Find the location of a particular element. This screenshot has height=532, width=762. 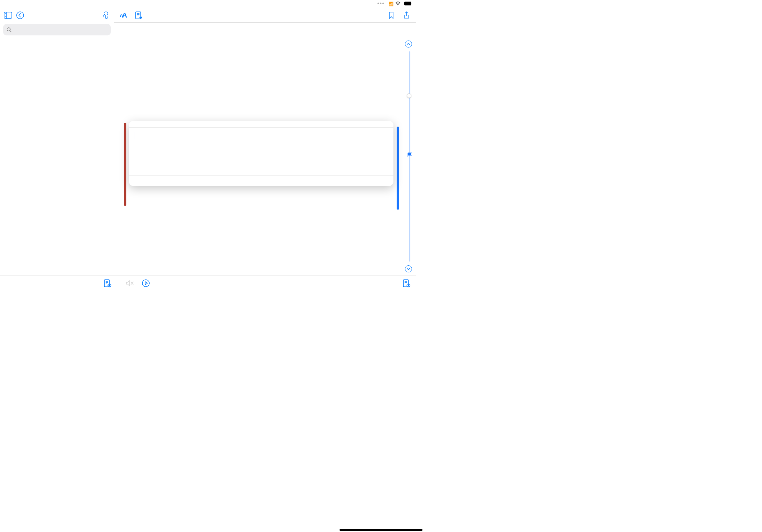

sidebar is located at coordinates (57, 142).